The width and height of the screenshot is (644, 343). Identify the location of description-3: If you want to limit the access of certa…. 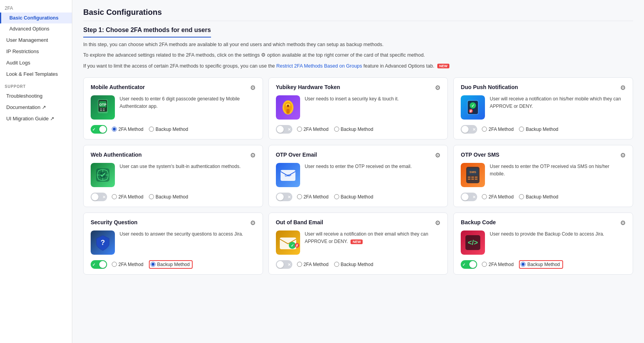
(358, 66).